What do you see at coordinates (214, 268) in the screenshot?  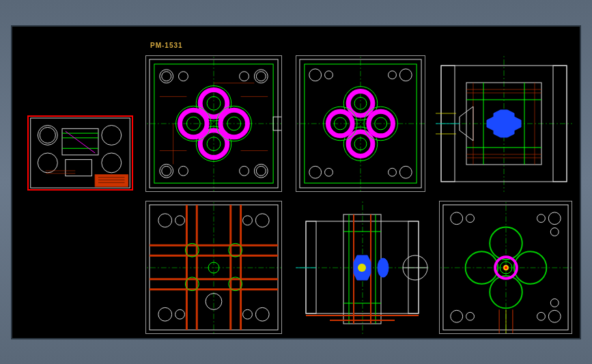 I see `view-bottom-front-plate` at bounding box center [214, 268].